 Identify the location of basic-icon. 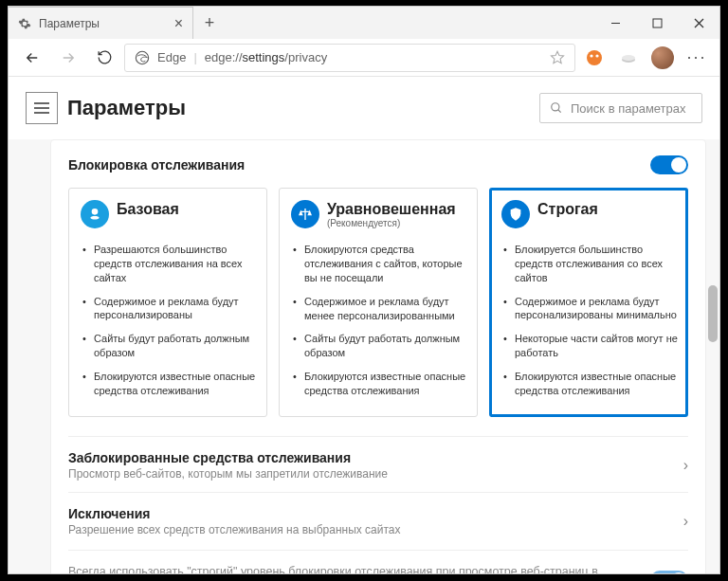
(95, 214).